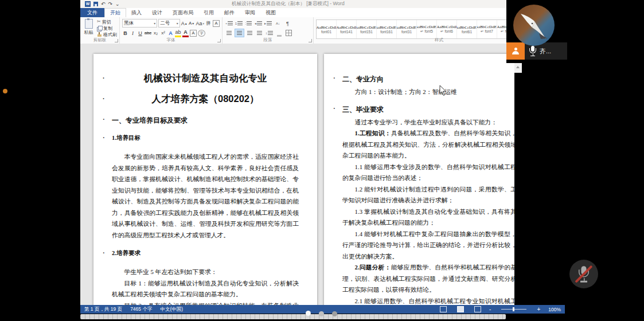 The height and width of the screenshot is (321, 644). Describe the element at coordinates (436, 110) in the screenshot. I see `paragraph: 三、毕业要求` at that location.